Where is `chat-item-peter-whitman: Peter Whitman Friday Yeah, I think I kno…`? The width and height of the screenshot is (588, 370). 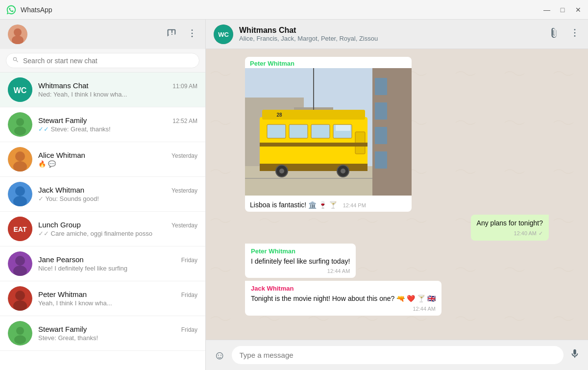
chat-item-peter-whitman: Peter Whitman Friday Yeah, I think I kno… is located at coordinates (103, 299).